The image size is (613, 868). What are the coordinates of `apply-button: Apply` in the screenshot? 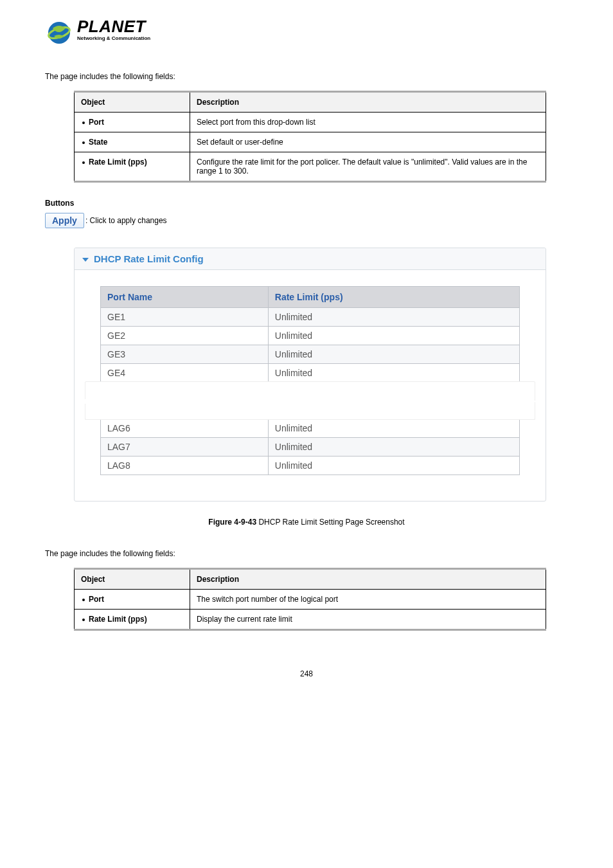 It's located at (64, 221).